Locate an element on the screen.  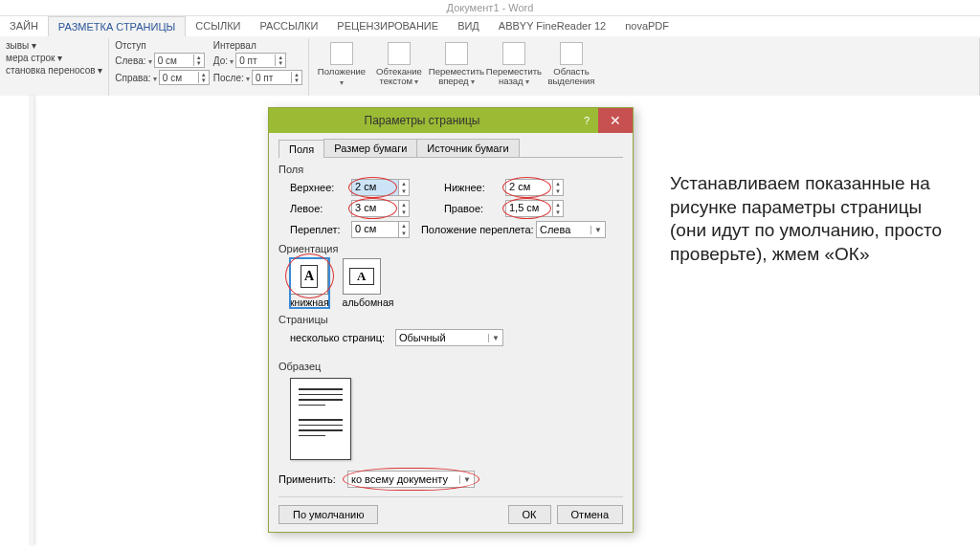
tab-review: РЕЦЕНЗИРОВАНИЕ is located at coordinates (388, 27).